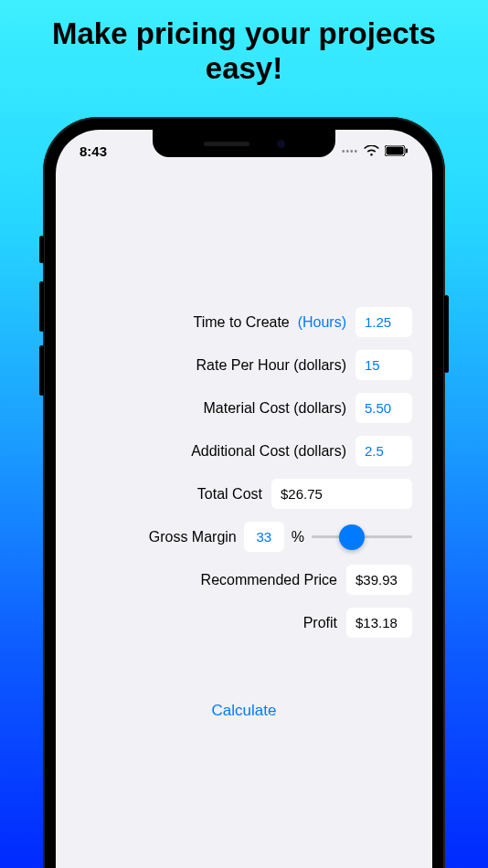  I want to click on material-cost-label: Material Cost (dollars), so click(275, 408).